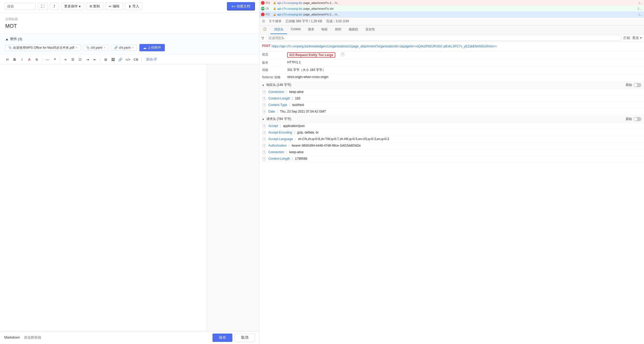  I want to click on cancel-button: 取消, so click(245, 338).